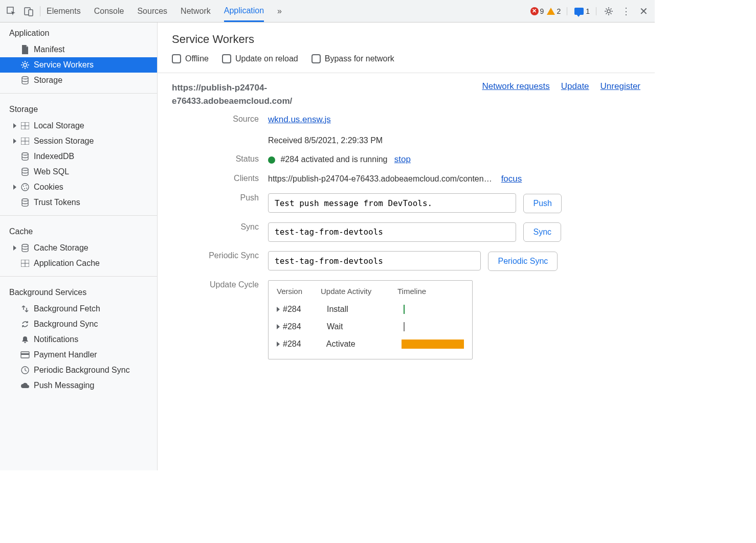  What do you see at coordinates (370, 309) in the screenshot?
I see `update-row: #284 Install` at bounding box center [370, 309].